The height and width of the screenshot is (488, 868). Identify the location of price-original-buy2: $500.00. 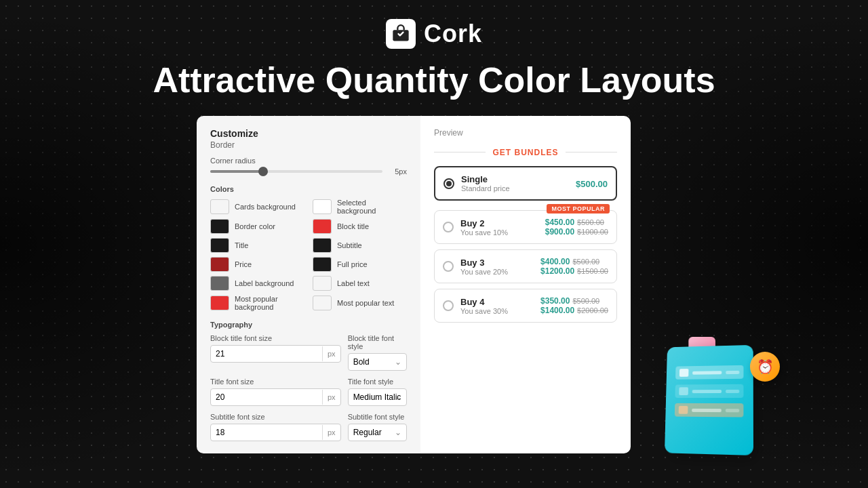
(591, 222).